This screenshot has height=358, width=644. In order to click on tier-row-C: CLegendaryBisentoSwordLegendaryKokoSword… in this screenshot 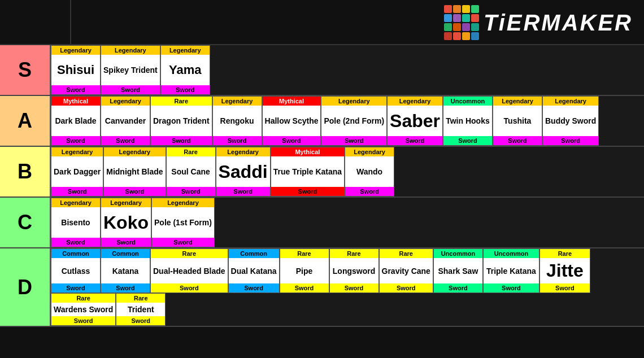, I will do `click(322, 223)`.